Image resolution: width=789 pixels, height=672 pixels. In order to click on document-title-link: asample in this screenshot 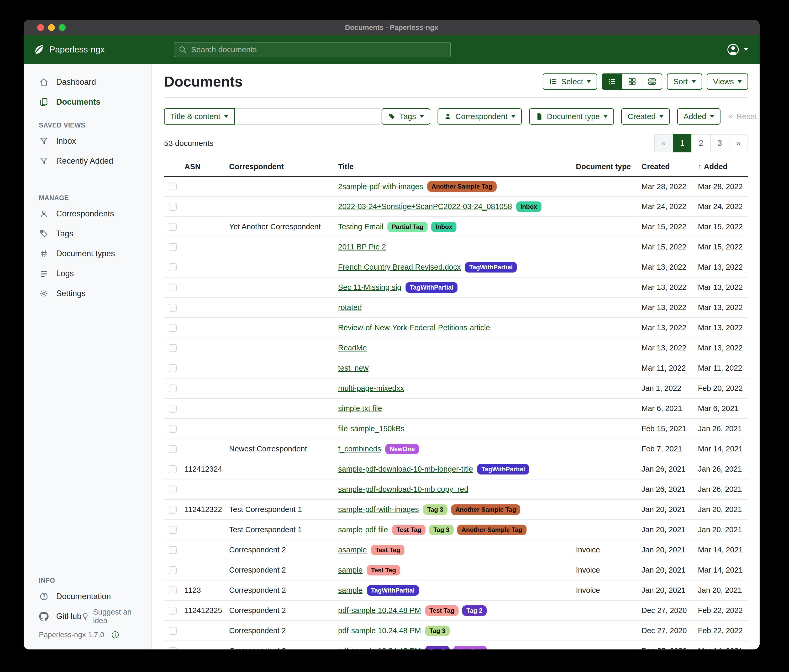, I will do `click(353, 550)`.